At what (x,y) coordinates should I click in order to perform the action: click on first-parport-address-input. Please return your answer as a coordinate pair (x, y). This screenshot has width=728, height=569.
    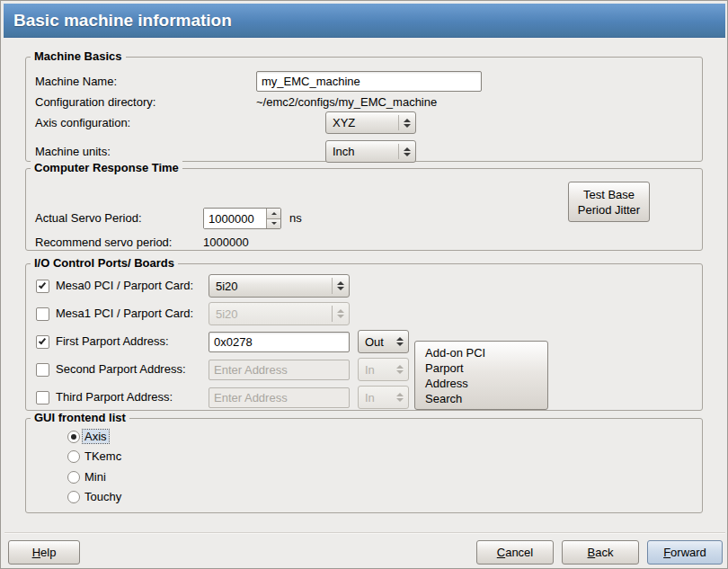
    Looking at the image, I should click on (279, 342).